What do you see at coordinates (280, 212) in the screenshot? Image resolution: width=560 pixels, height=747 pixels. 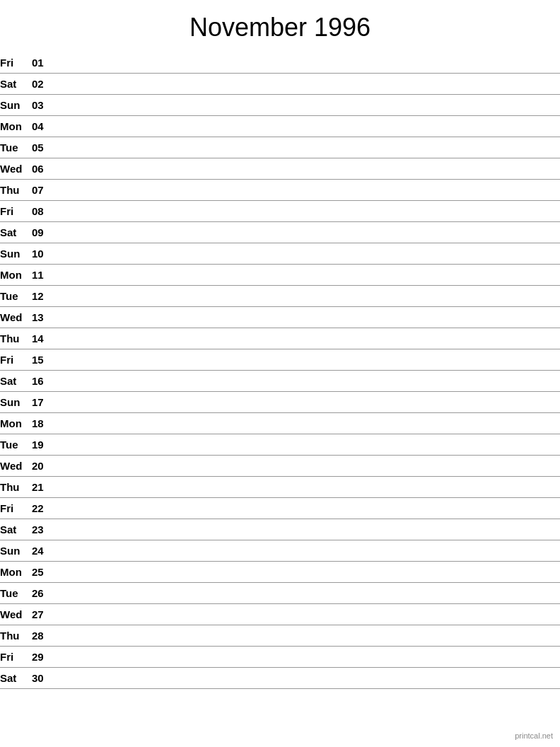 I see `calendar-row: Fri08` at bounding box center [280, 212].